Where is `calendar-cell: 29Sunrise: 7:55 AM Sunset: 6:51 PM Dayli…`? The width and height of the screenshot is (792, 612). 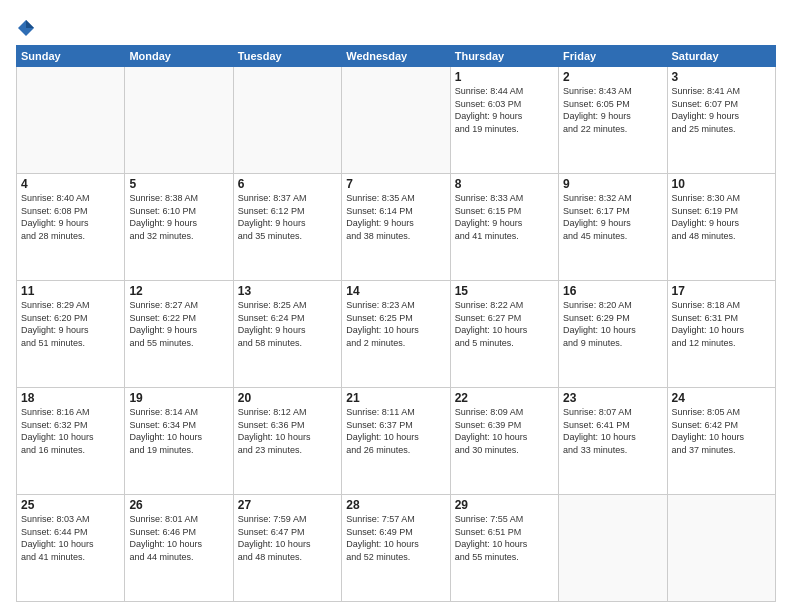 calendar-cell: 29Sunrise: 7:55 AM Sunset: 6:51 PM Dayli… is located at coordinates (504, 548).